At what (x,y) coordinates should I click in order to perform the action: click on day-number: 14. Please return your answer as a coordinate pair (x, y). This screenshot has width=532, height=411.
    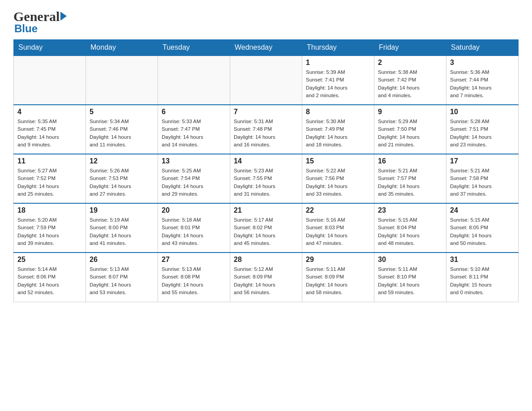
    Looking at the image, I should click on (266, 161).